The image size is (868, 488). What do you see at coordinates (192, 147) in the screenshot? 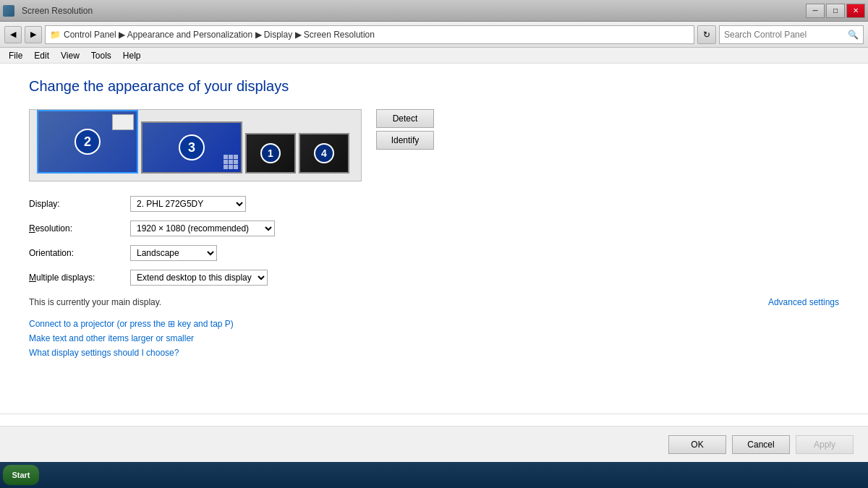
I see `monitor-3-number: 3` at bounding box center [192, 147].